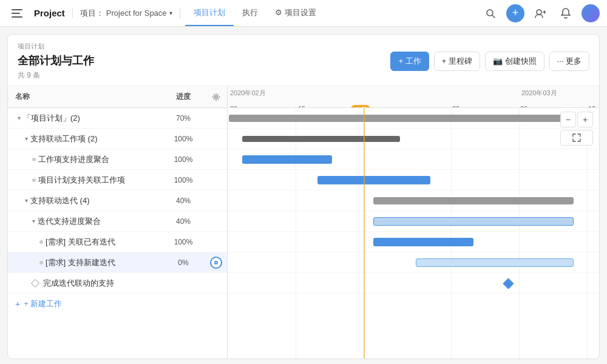 This screenshot has height=364, width=607. What do you see at coordinates (171, 13) in the screenshot?
I see `chevron-down-icon: ▾` at bounding box center [171, 13].